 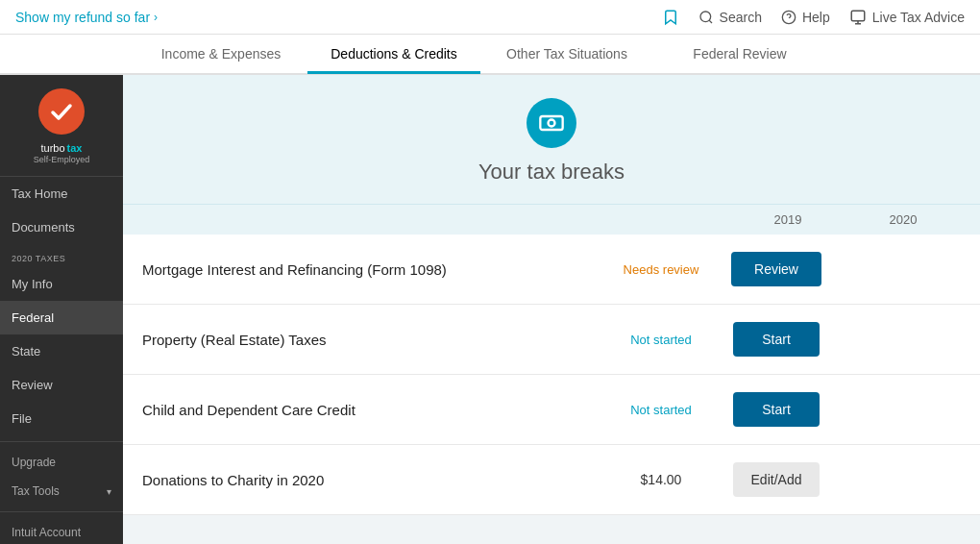 What do you see at coordinates (61, 317) in the screenshot?
I see `sidebar-item-federal: Federal` at bounding box center [61, 317].